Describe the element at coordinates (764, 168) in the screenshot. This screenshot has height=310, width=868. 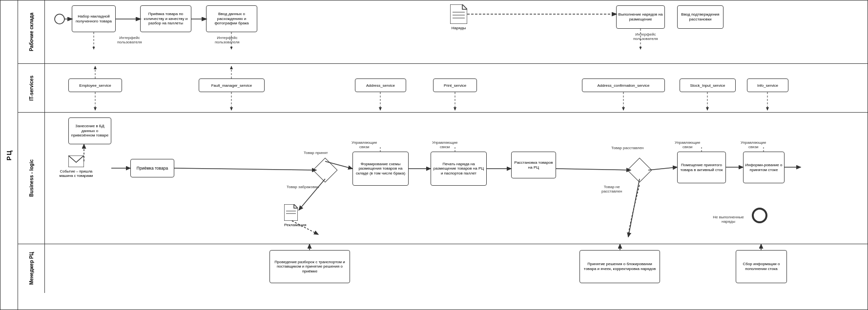
I see `task-informirovanie: Информи-рование о принятом стоке` at that location.